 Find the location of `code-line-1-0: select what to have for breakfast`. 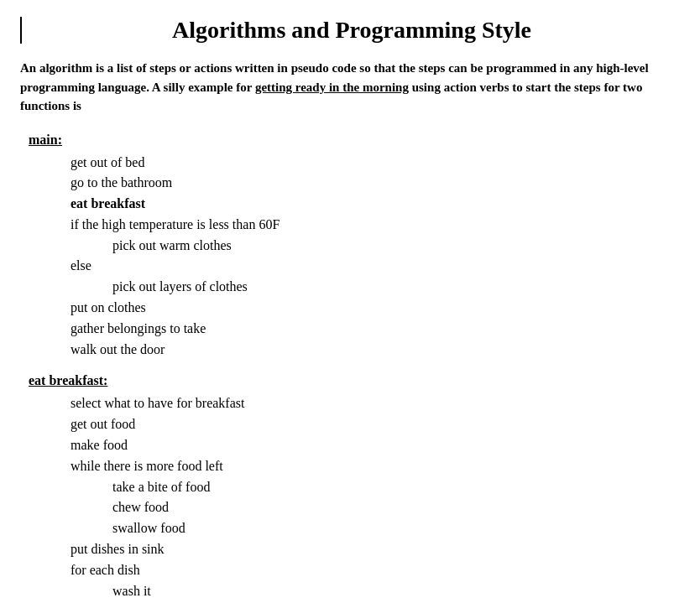

code-line-1-0: select what to have for breakfast is located at coordinates (375, 404).